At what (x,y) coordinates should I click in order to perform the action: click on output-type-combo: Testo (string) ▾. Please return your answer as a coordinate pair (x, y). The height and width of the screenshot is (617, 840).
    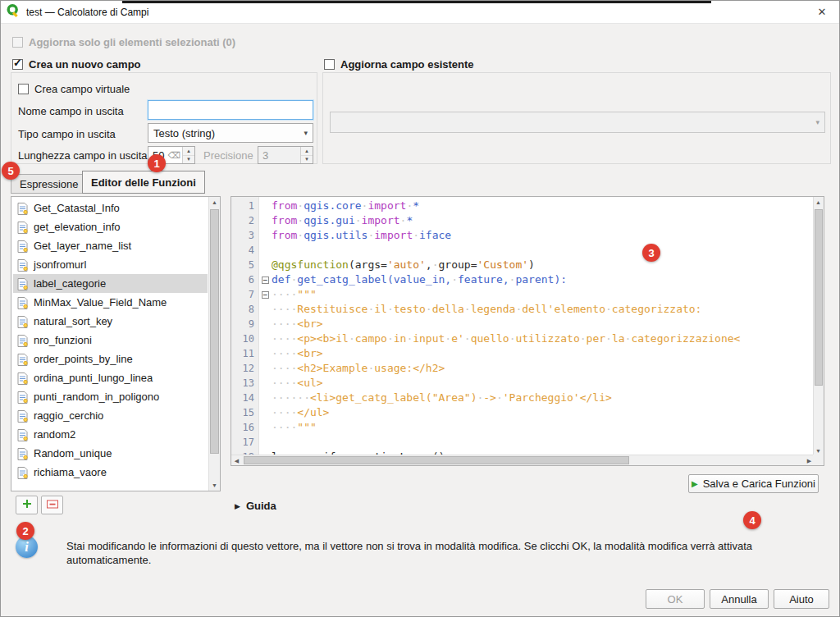
    Looking at the image, I should click on (231, 133).